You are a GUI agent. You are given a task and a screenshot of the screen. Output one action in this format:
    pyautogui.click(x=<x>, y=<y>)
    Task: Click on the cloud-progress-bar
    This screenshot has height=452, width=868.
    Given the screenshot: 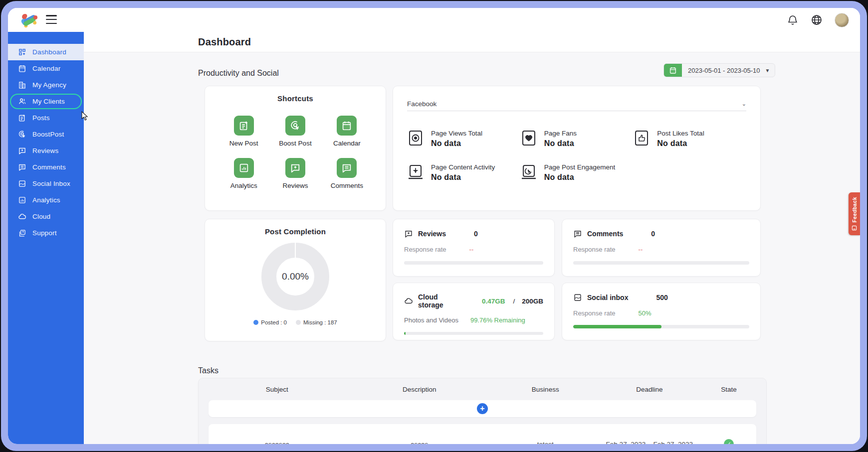 What is the action you would take?
    pyautogui.click(x=474, y=333)
    